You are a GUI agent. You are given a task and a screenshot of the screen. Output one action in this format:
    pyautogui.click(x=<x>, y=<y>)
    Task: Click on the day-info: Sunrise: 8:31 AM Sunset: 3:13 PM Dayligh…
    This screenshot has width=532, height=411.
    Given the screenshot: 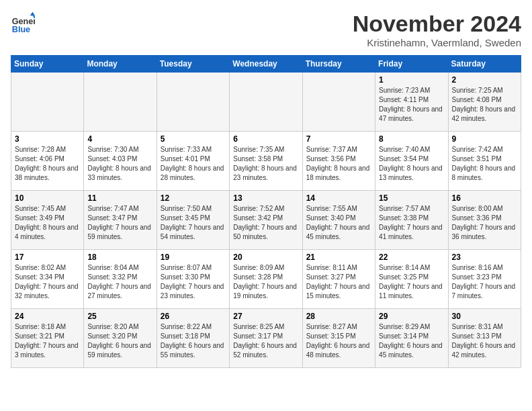 What is the action you would take?
    pyautogui.click(x=485, y=341)
    